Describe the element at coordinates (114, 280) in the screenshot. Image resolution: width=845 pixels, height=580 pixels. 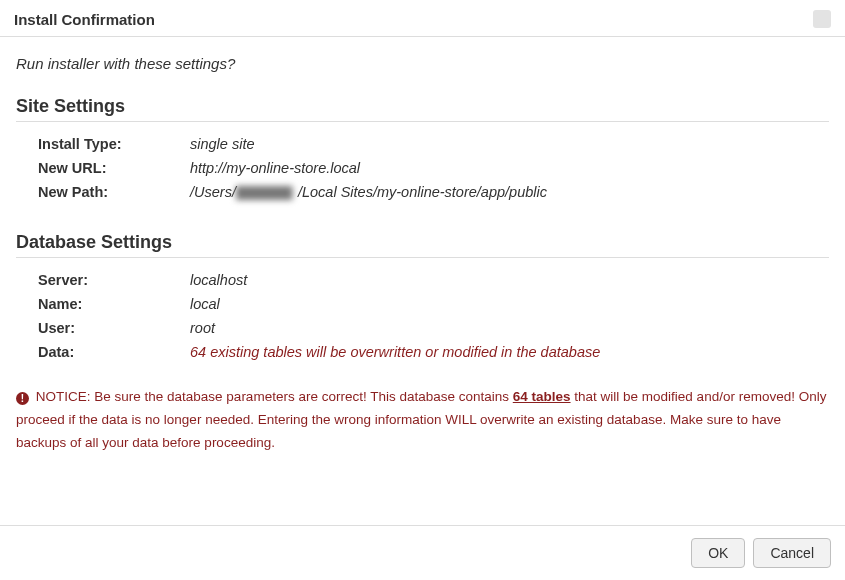
I see `label-server: Server:` at that location.